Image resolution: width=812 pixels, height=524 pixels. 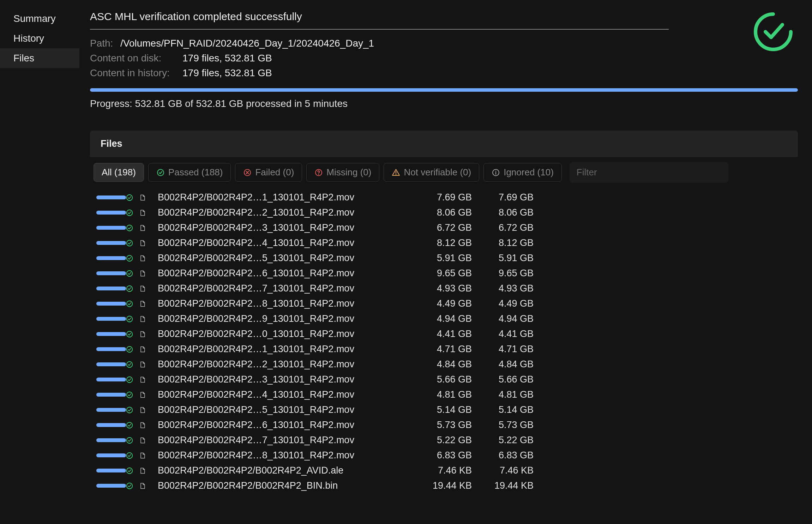 What do you see at coordinates (275, 172) in the screenshot?
I see `filter-failed-label: Failed (0)` at bounding box center [275, 172].